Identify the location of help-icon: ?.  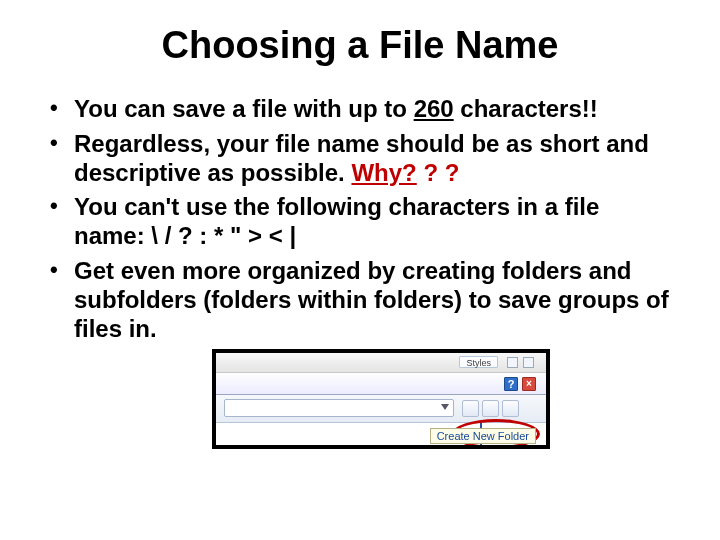
(511, 384).